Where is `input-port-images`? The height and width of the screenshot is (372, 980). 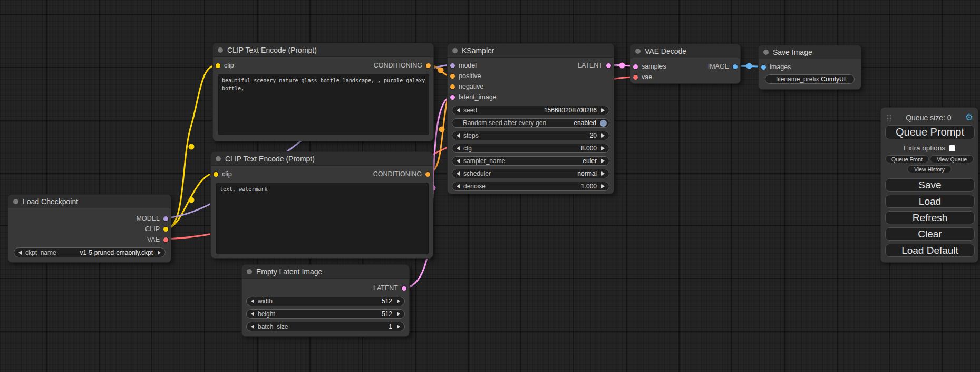 input-port-images is located at coordinates (763, 68).